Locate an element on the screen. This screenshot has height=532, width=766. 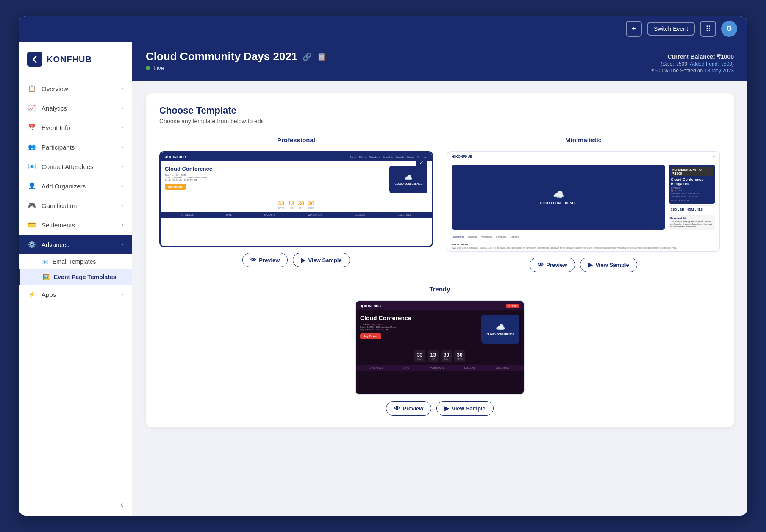
sidebar-collapse-button: ‹ is located at coordinates (122, 505).